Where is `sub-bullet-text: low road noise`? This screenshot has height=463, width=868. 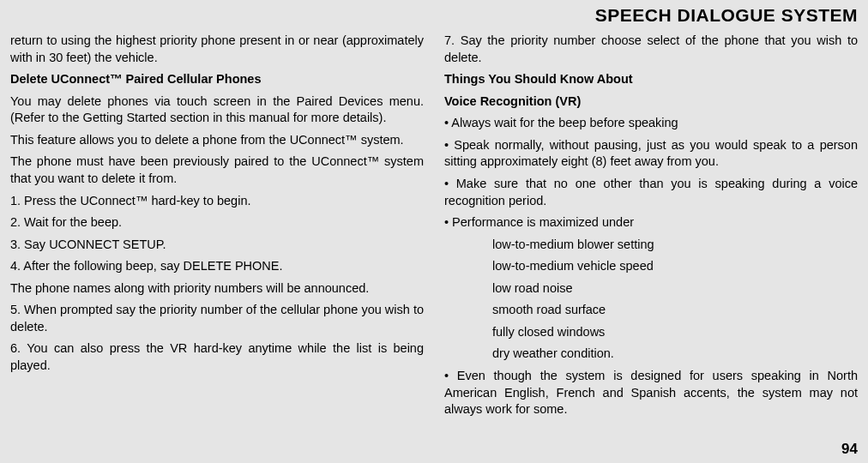
sub-bullet-text: low road noise is located at coordinates (651, 289).